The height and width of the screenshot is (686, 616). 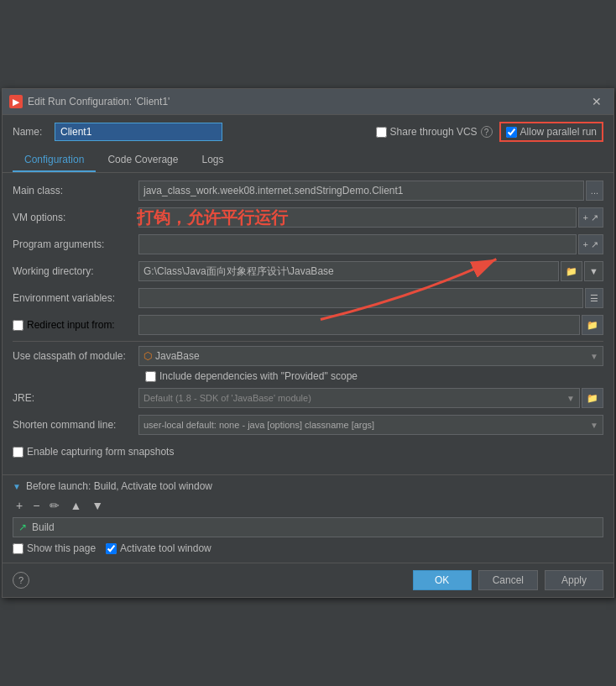 What do you see at coordinates (55, 505) in the screenshot?
I see `edit-button: ✏` at bounding box center [55, 505].